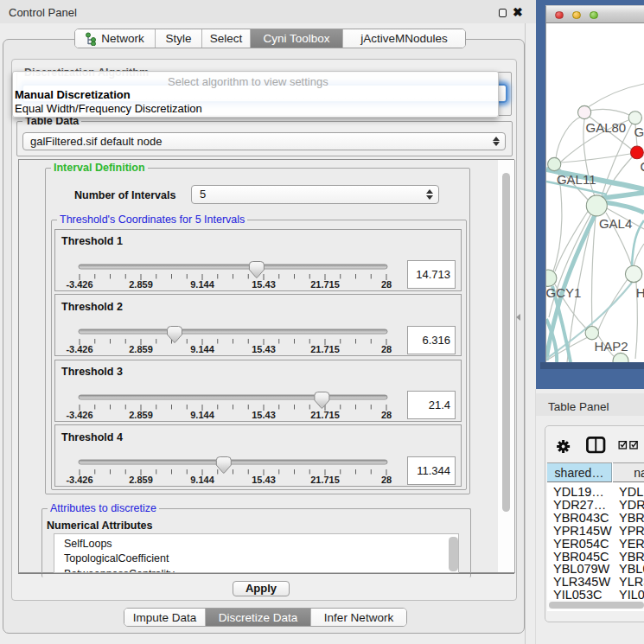 Image resolution: width=644 pixels, height=644 pixels. I want to click on svg-text: HAP2, so click(610, 346).